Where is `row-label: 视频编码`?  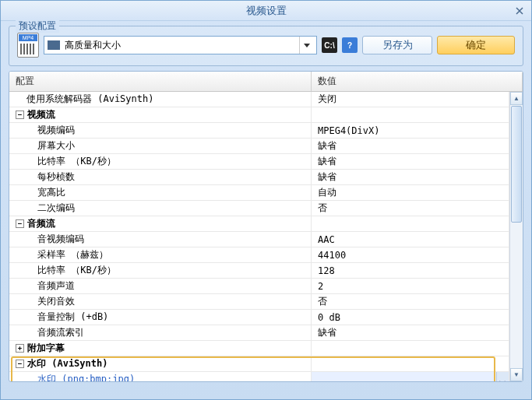
row-label: 视频编码 is located at coordinates (56, 131).